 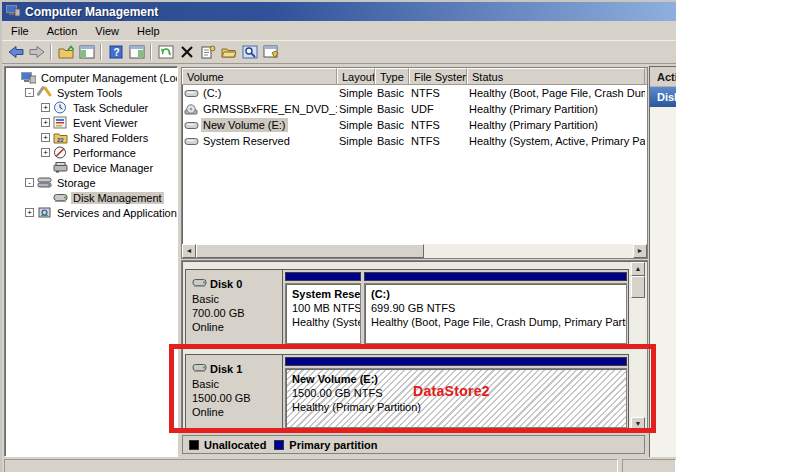 What do you see at coordinates (148, 31) in the screenshot?
I see `menu-help: Help` at bounding box center [148, 31].